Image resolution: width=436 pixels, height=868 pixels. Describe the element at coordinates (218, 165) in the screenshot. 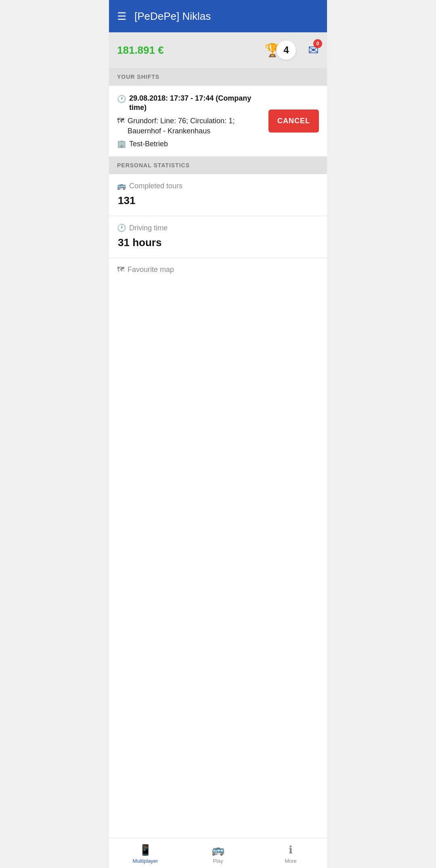

I see `personal-statistics-header: PERSONAL STATISTICS` at that location.